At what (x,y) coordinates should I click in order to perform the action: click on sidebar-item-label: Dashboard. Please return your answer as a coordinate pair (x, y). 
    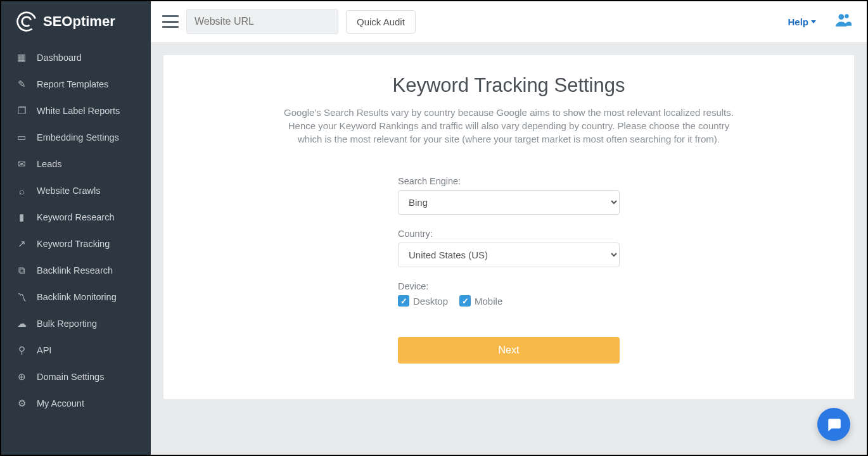
    Looking at the image, I should click on (60, 58).